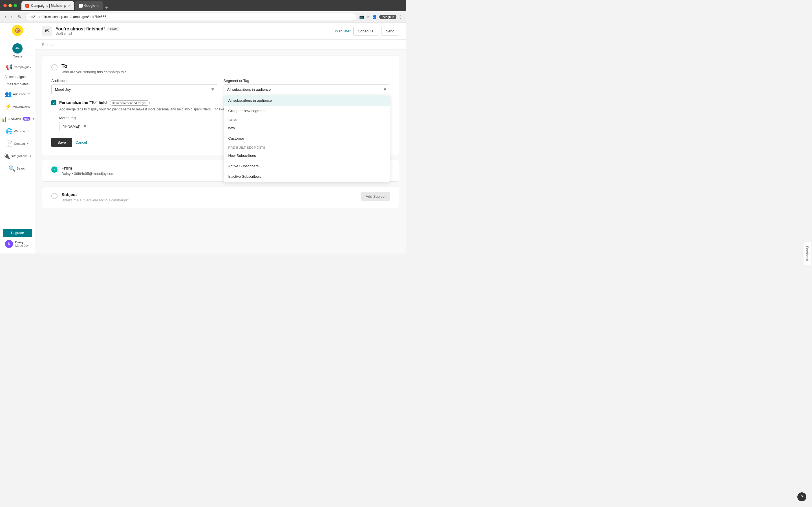 The image size is (812, 507). I want to click on audience-select: Mood Joy, so click(135, 89).